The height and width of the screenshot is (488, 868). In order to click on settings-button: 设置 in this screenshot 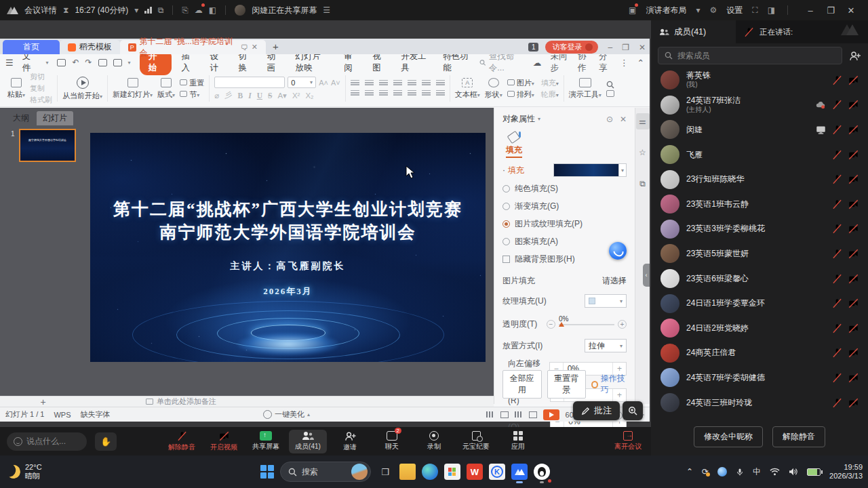, I will do `click(734, 11)`.